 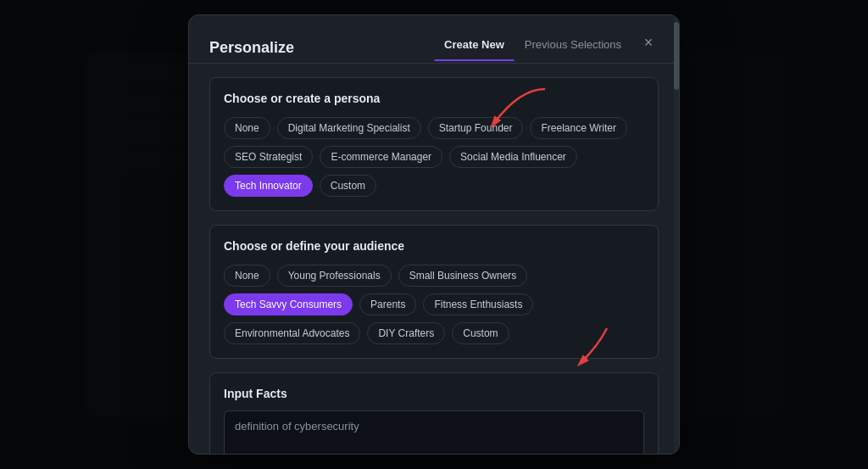 What do you see at coordinates (648, 42) in the screenshot?
I see `close-button: ×` at bounding box center [648, 42].